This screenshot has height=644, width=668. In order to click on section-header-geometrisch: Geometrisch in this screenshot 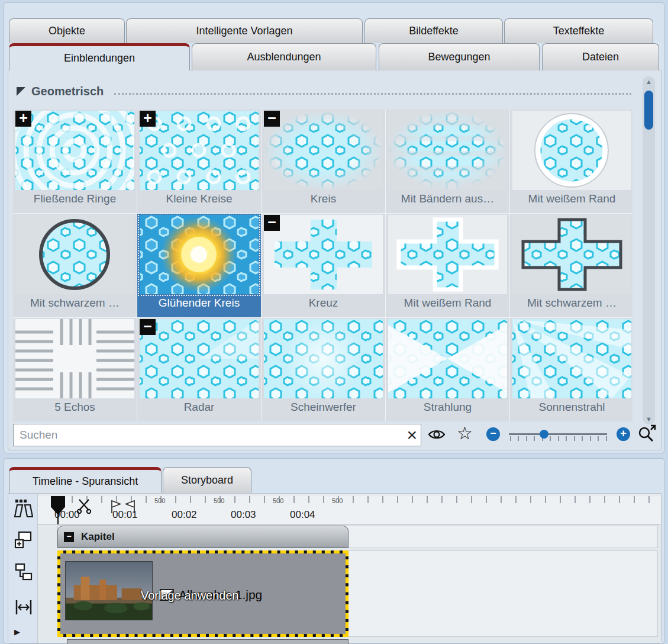, I will do `click(324, 91)`.